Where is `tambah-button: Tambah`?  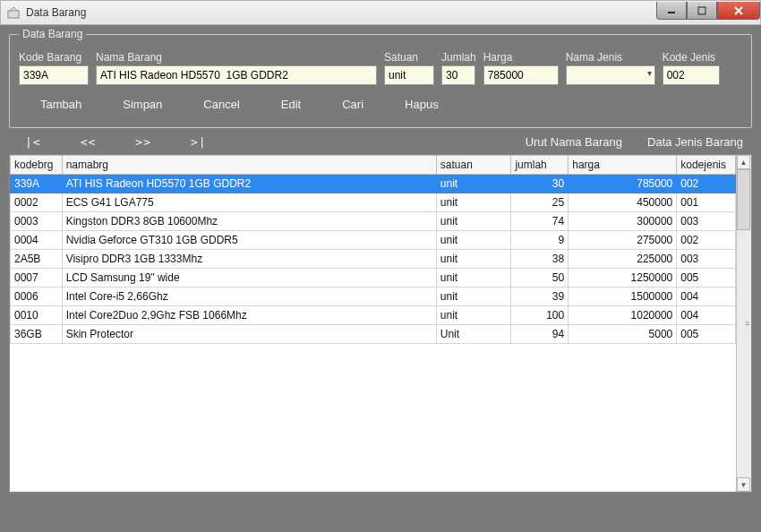
tambah-button: Tambah is located at coordinates (61, 104).